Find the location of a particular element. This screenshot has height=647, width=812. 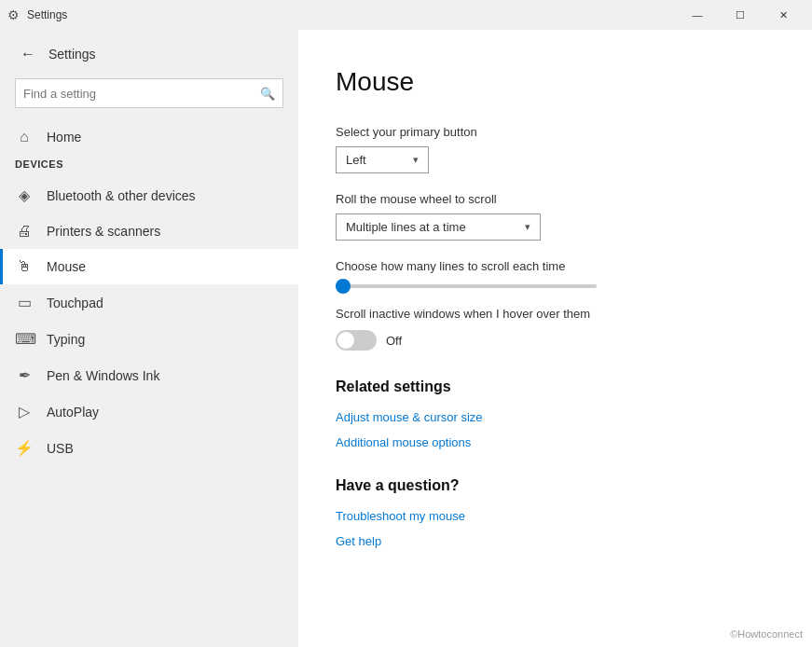

inactive-scroll-toggle-row: Scroll inactive windows when I hover ove… is located at coordinates (556, 328).